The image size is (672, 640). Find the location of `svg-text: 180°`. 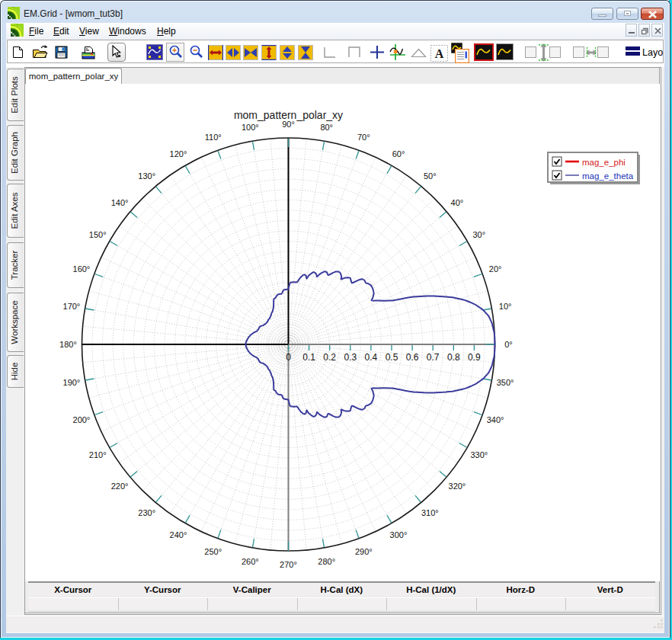

svg-text: 180° is located at coordinates (69, 344).